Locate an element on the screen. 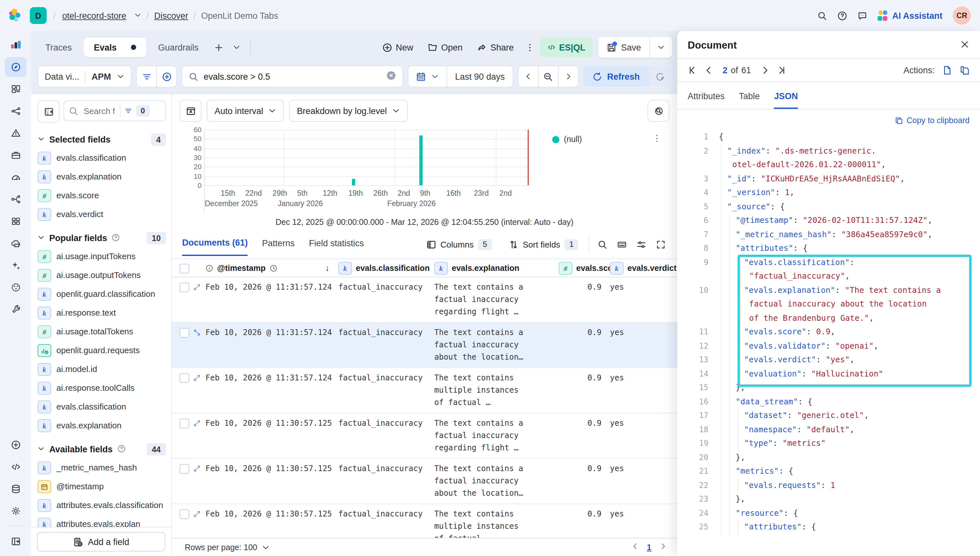 This screenshot has width=980, height=556. field-filter-icon is located at coordinates (128, 111).